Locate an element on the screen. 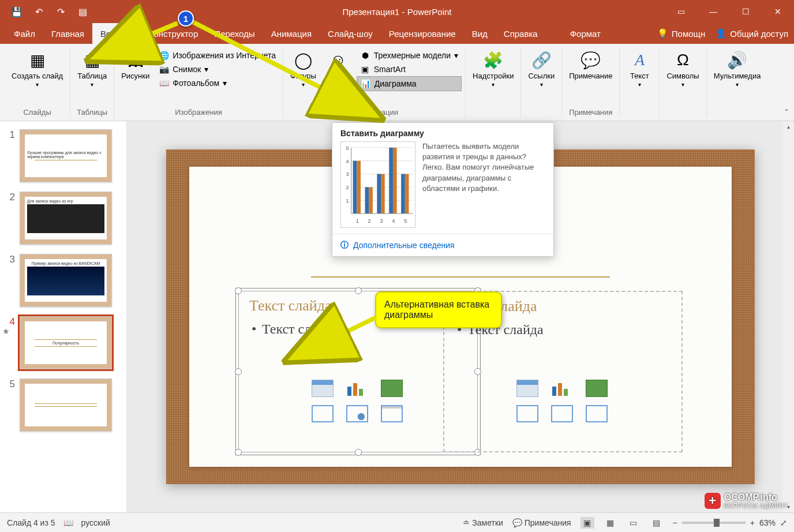 The image size is (794, 532). smartart-icon: ▣ is located at coordinates (365, 69).